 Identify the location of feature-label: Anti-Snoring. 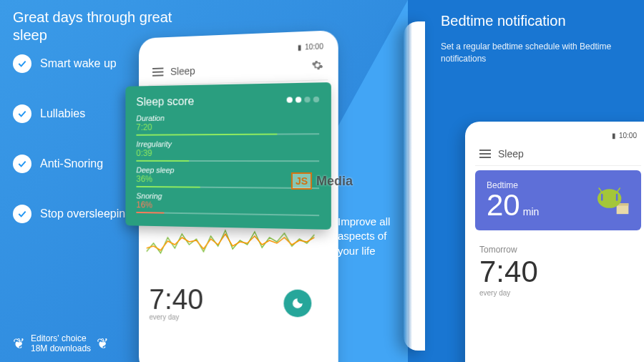
(72, 164).